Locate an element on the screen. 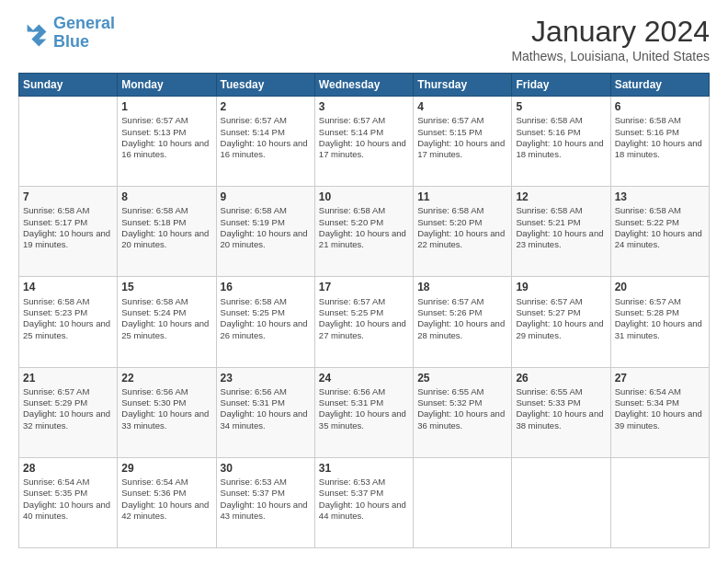  day-number: 3 is located at coordinates (364, 107).